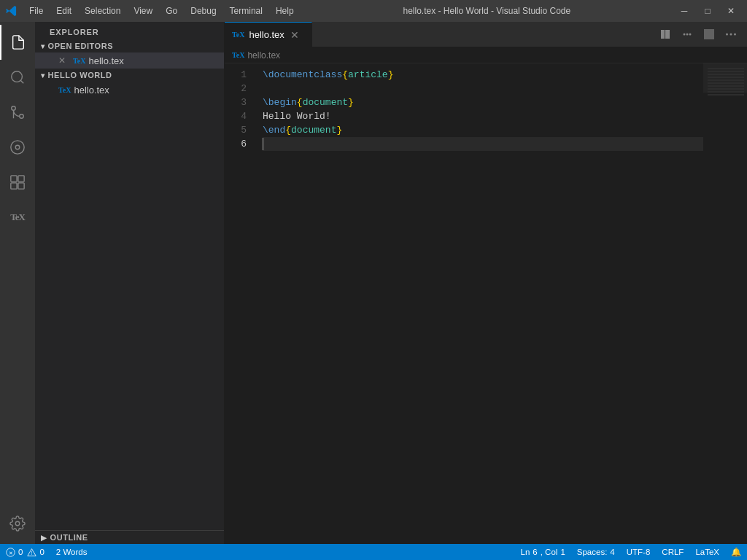  Describe the element at coordinates (673, 552) in the screenshot. I see `line-ending-val: CRLF` at that location.